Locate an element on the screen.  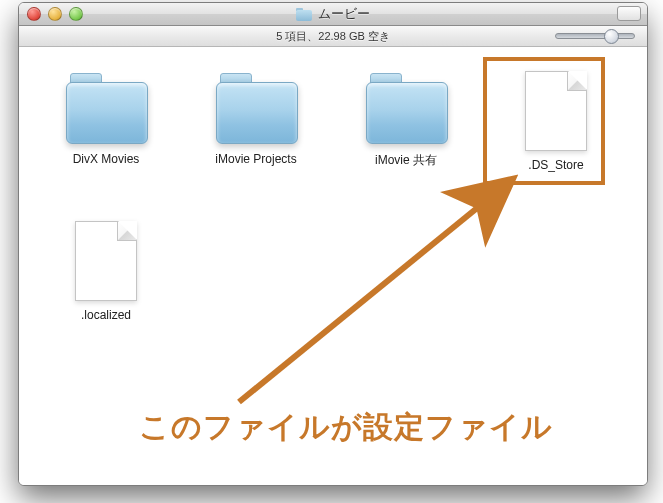
item-label: DivX Movies is located at coordinates (106, 159).